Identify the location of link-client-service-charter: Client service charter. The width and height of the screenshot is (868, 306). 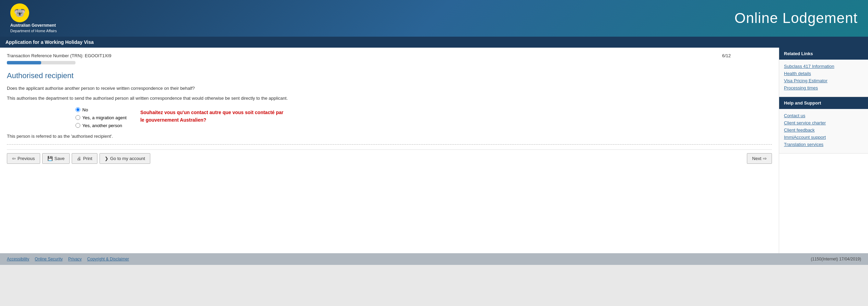
(823, 123).